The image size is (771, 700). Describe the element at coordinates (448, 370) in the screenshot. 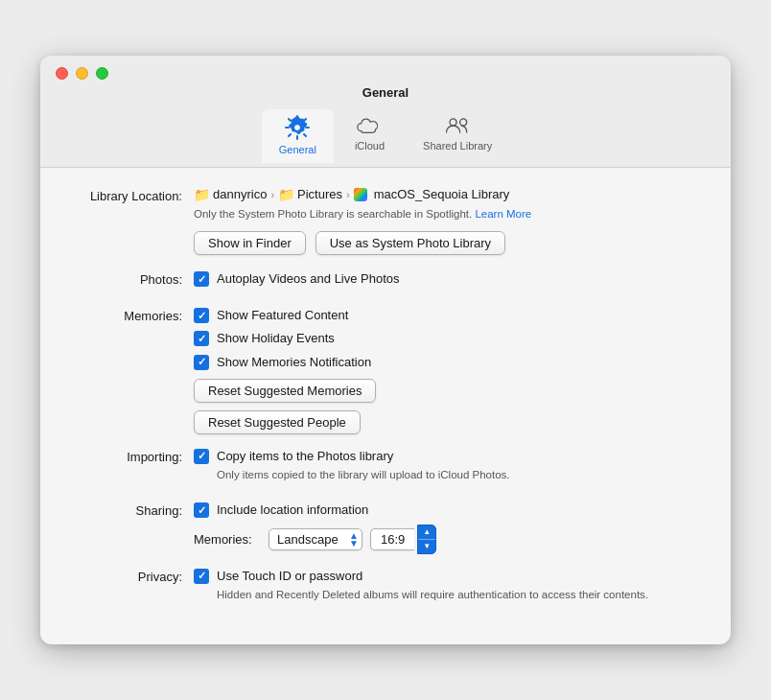

I see `memories-content: ✓ Show Featured Content ✓ Show Holiday E…` at that location.